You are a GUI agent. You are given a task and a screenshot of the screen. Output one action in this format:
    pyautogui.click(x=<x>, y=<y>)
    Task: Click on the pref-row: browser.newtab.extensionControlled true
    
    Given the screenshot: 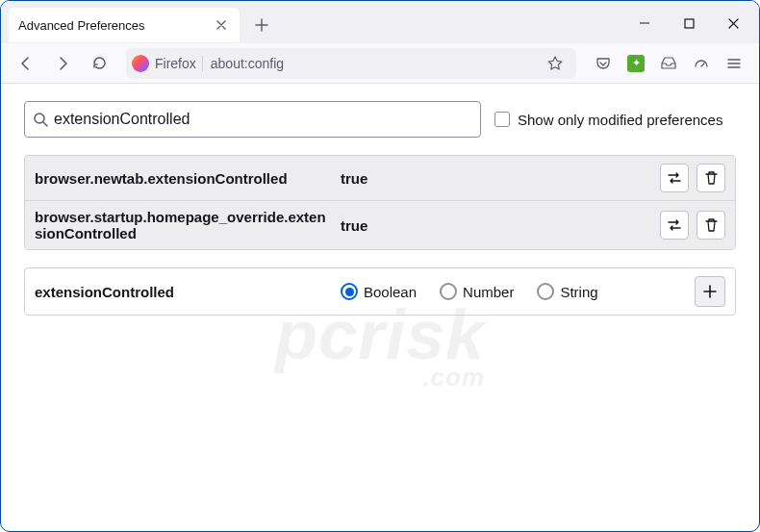 What is the action you would take?
    pyautogui.click(x=380, y=178)
    